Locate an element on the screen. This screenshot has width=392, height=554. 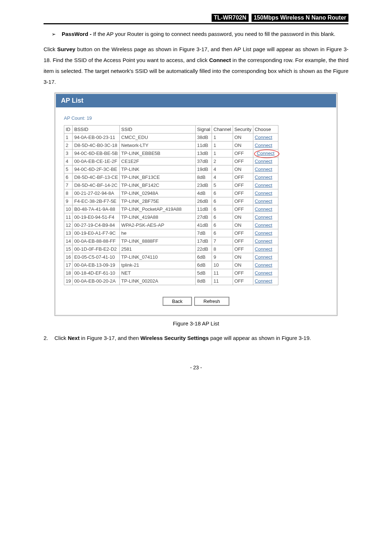
cell-id: 1 is located at coordinates (68, 137).